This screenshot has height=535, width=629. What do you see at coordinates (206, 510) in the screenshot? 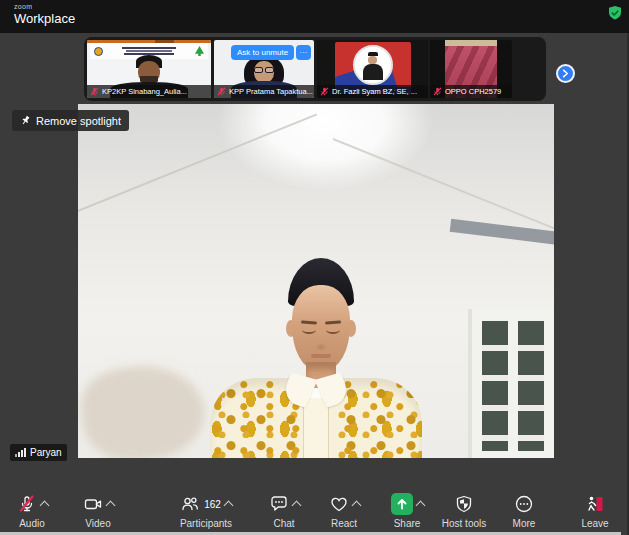
I see `participants-button: 162 Participants` at bounding box center [206, 510].